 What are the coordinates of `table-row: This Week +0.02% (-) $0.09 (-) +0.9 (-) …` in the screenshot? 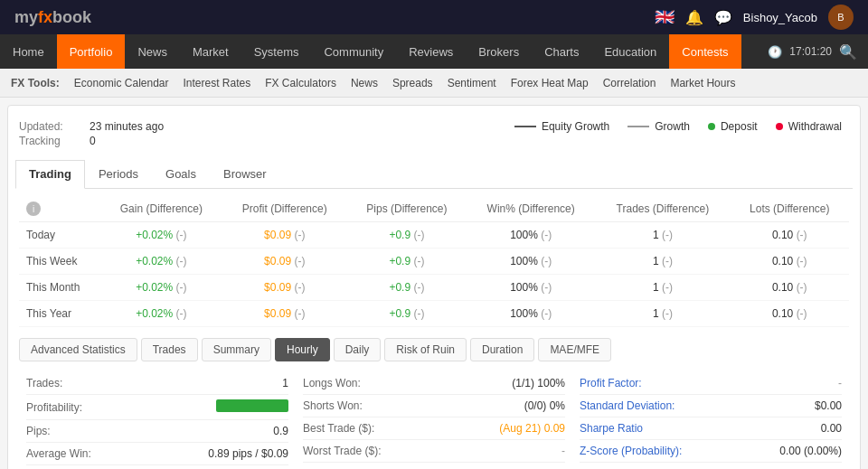 It's located at (434, 262).